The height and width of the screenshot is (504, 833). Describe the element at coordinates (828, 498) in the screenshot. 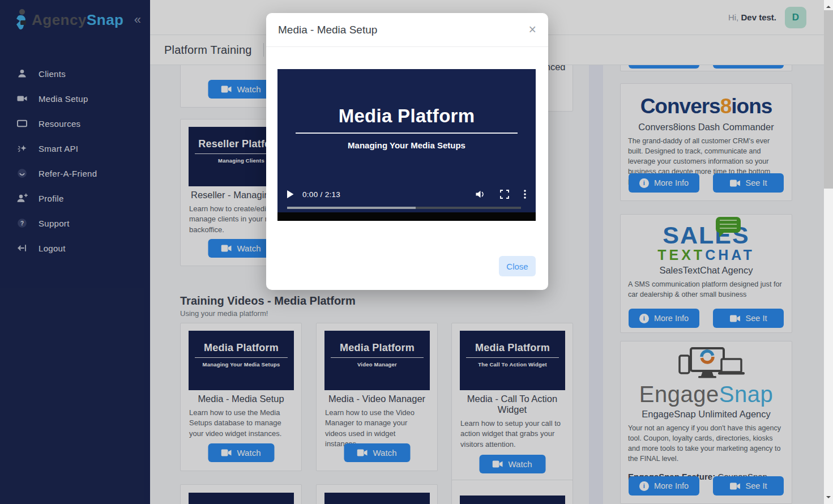

I see `scroll-down-icon` at that location.